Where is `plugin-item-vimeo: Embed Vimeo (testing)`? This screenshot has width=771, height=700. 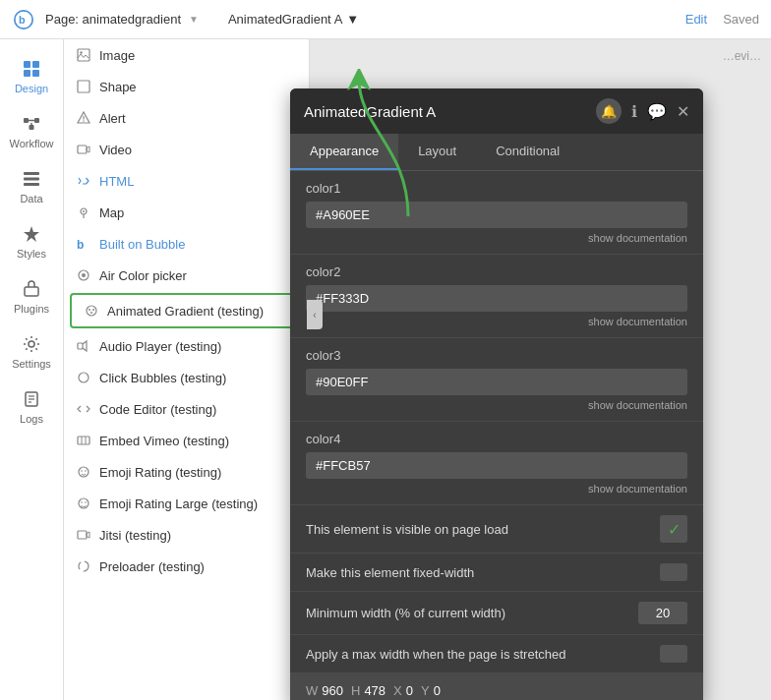
plugin-item-vimeo: Embed Vimeo (testing) is located at coordinates (187, 440).